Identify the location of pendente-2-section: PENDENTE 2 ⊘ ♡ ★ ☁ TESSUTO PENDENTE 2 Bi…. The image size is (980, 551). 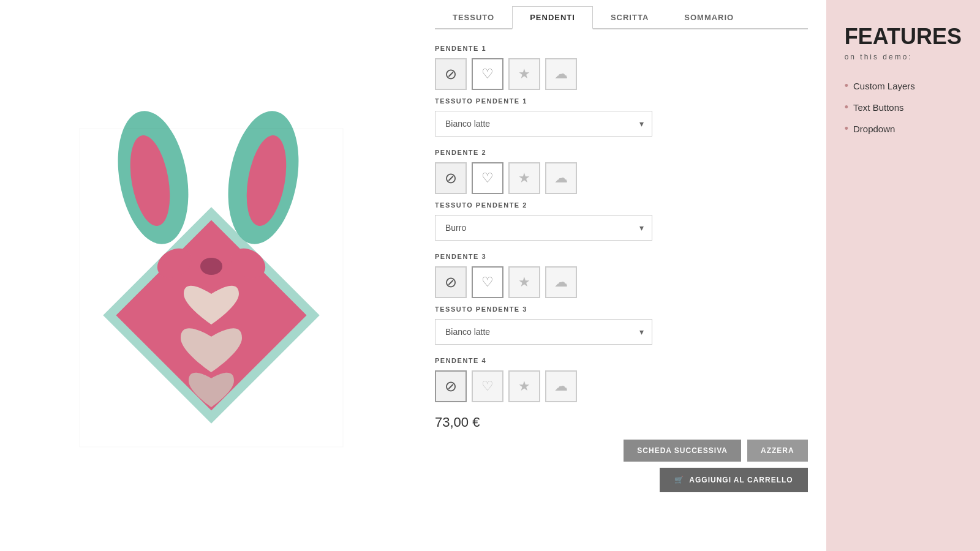
(621, 195).